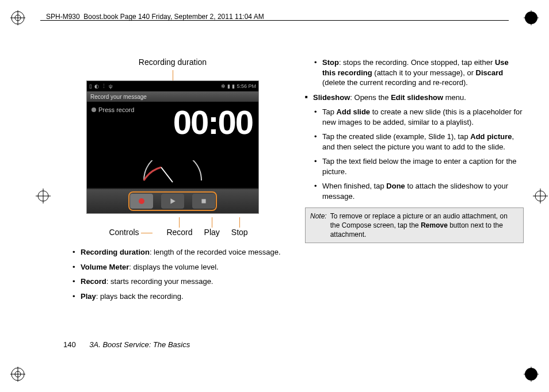 The height and width of the screenshot is (392, 549). I want to click on list-item: Recording duration: length of the record…, so click(181, 252).